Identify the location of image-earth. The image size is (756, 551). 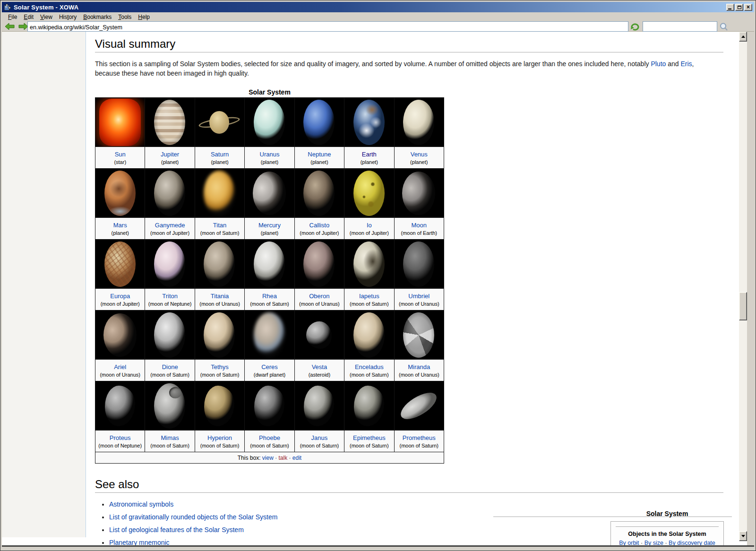
(369, 122).